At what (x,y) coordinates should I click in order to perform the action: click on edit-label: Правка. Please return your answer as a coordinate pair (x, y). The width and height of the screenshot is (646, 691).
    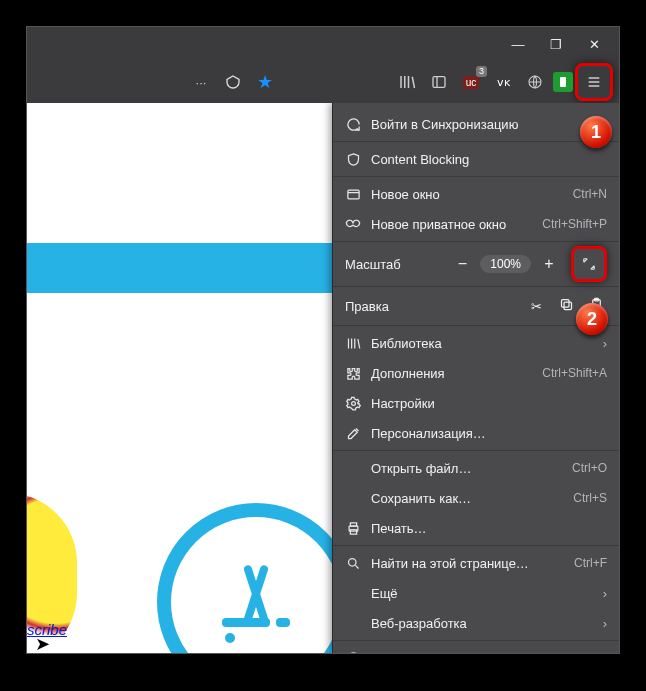
    Looking at the image, I should click on (431, 306).